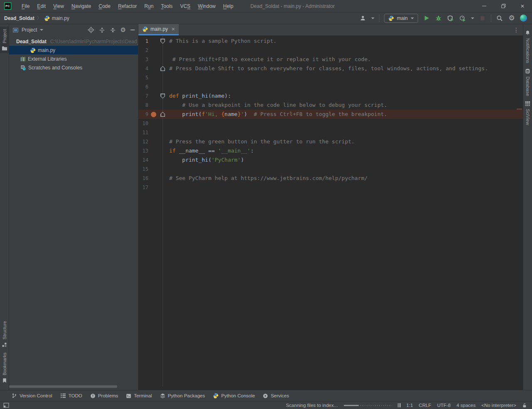 The height and width of the screenshot is (409, 532). What do you see at coordinates (102, 30) in the screenshot?
I see `expand-all-icon` at bounding box center [102, 30].